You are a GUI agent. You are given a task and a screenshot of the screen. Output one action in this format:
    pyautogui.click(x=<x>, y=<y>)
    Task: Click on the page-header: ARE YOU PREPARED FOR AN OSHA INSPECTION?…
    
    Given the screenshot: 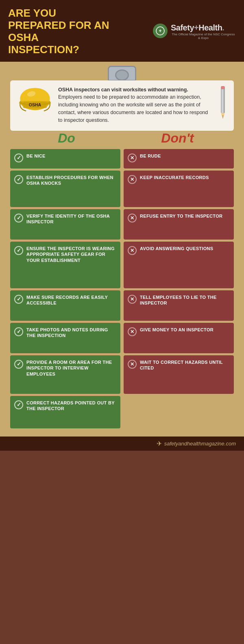 What is the action you would take?
    pyautogui.click(x=122, y=31)
    